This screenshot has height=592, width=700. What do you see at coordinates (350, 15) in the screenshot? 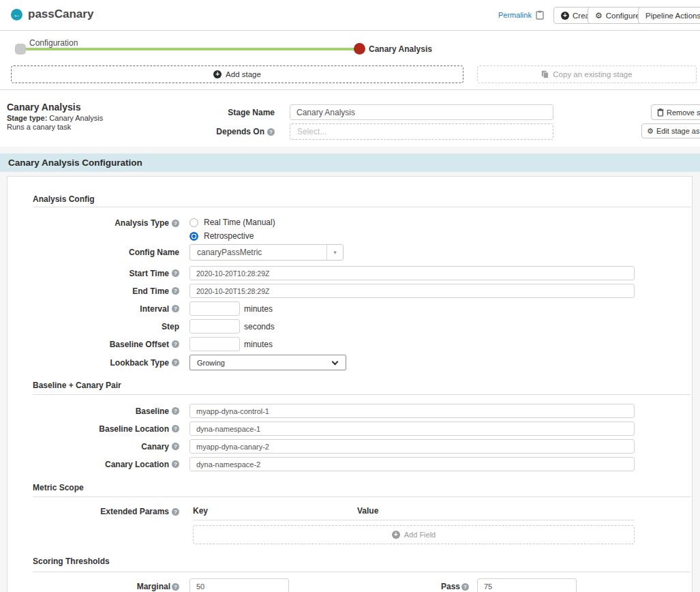
I see `header-bar: ← passCanary Permalink + Create ⚙ Config…` at bounding box center [350, 15].